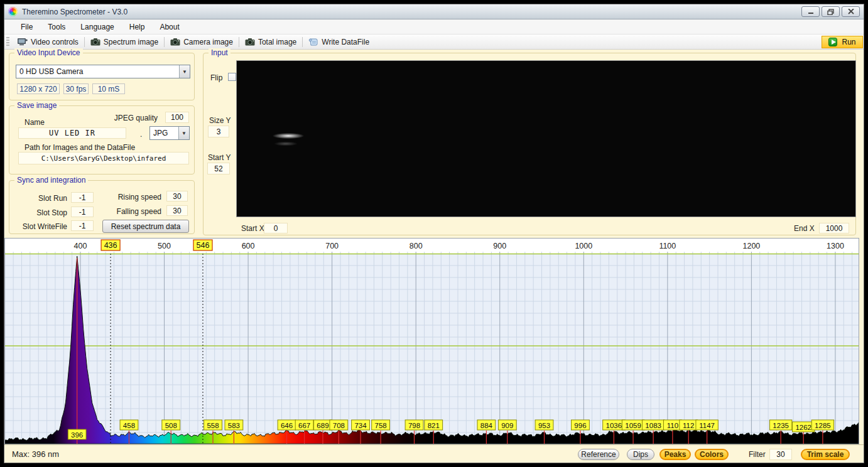  I want to click on peak-label: 558, so click(212, 426).